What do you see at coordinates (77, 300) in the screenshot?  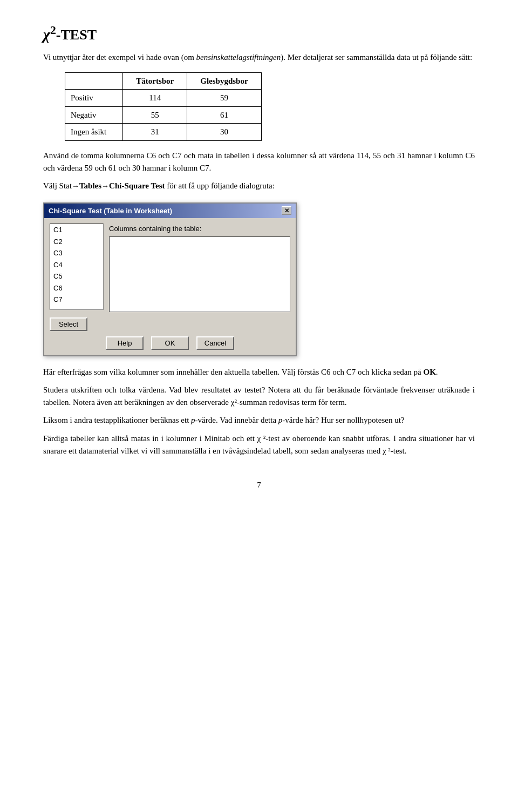 I see `list-item-c7: C7` at bounding box center [77, 300].